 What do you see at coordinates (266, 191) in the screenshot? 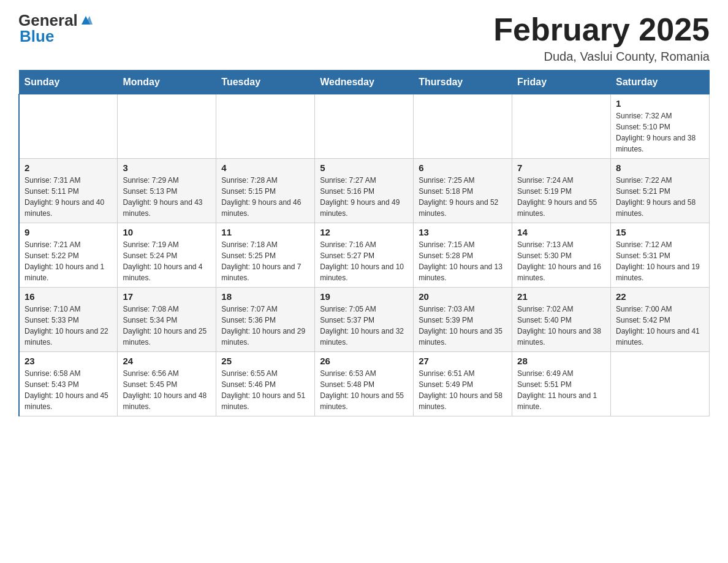
I see `calendar-cell: 4Sunrise: 7:28 AM Sunset: 5:15 PM Daylig…` at bounding box center [266, 191].